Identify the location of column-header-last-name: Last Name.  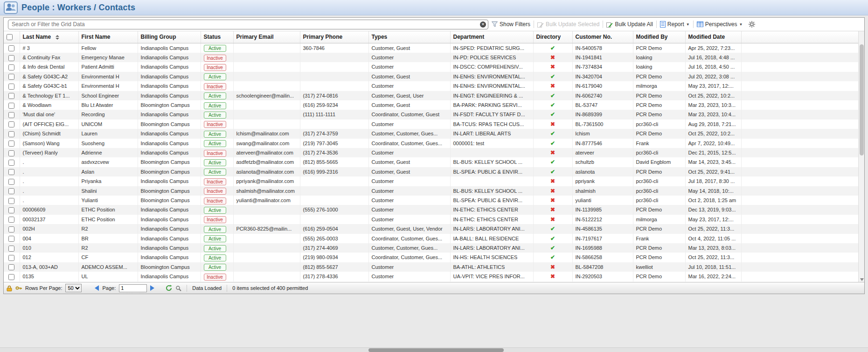
(49, 37).